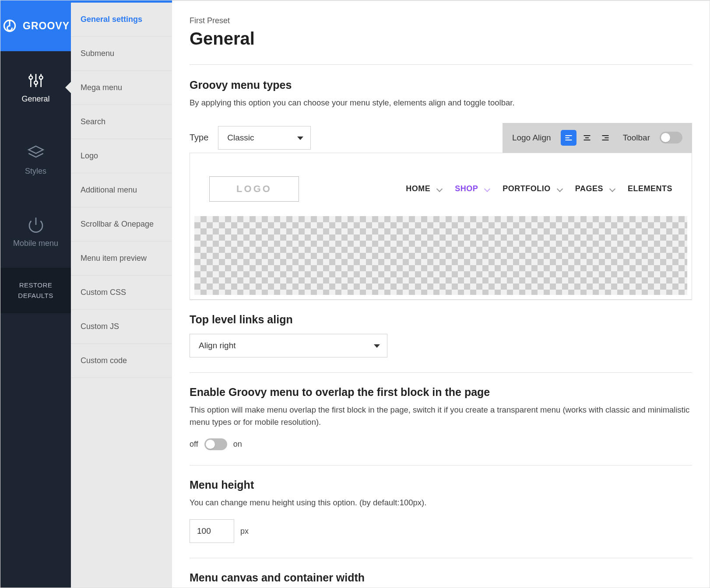  I want to click on menu-height-unit: px, so click(244, 531).